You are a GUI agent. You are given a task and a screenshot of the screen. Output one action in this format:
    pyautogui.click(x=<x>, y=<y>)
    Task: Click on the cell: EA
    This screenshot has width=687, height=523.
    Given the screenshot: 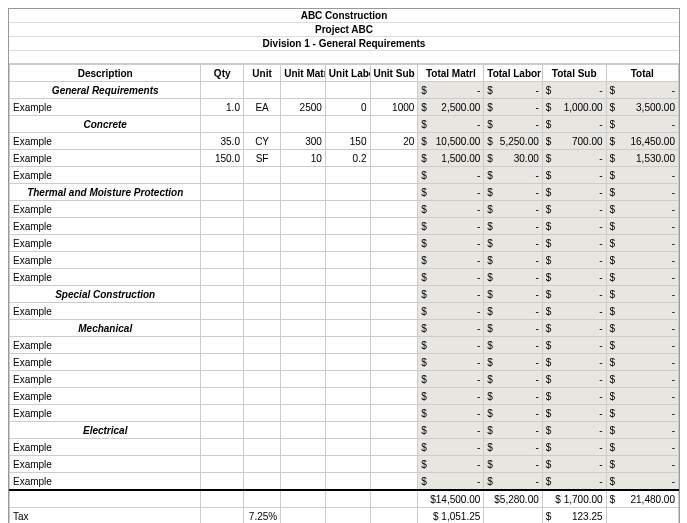 What is the action you would take?
    pyautogui.click(x=262, y=108)
    